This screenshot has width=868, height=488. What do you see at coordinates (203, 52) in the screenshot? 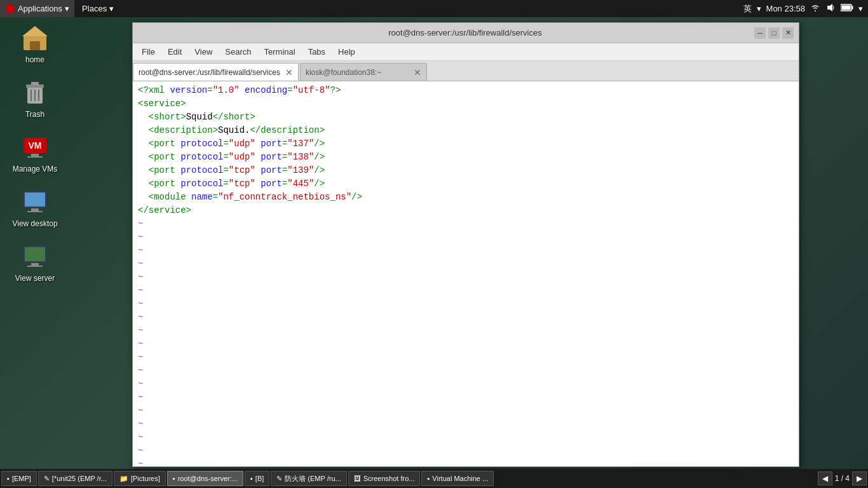
I see `menu-view: View` at bounding box center [203, 52].